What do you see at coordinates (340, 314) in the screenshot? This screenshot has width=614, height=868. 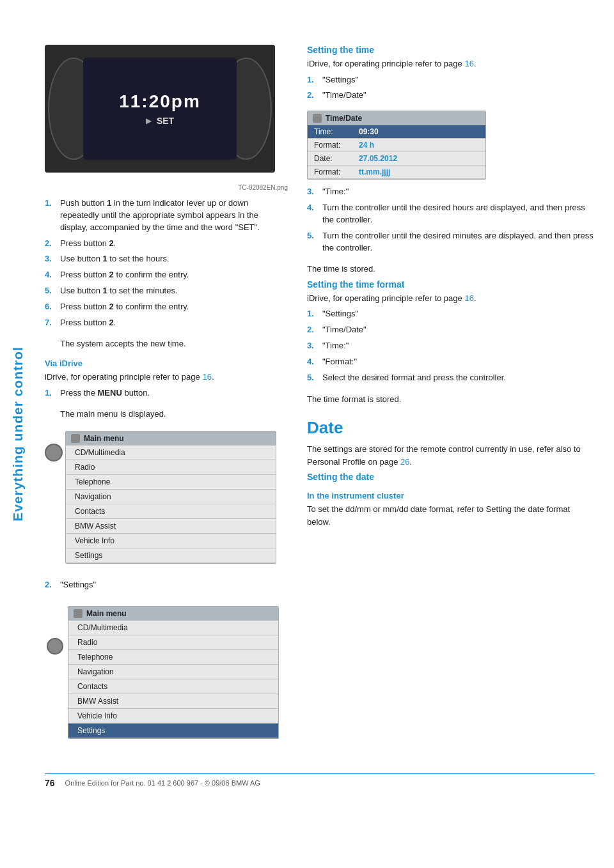 I see `rf-step1-text: "Settings"` at bounding box center [340, 314].